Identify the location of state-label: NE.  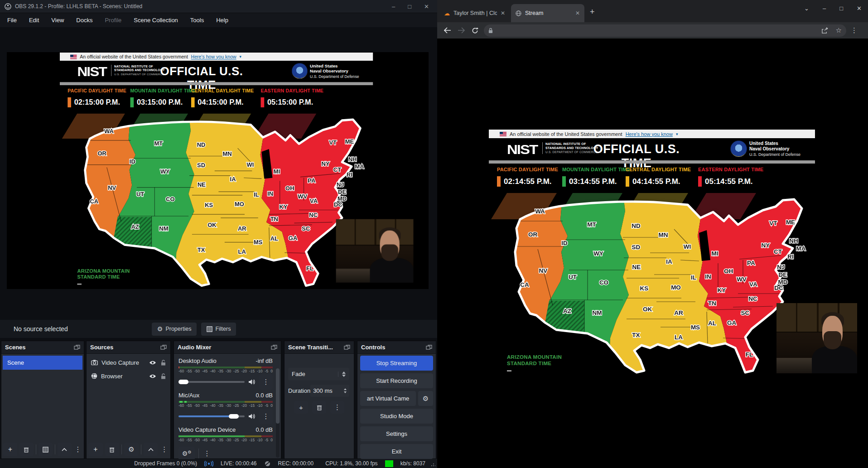
(637, 267).